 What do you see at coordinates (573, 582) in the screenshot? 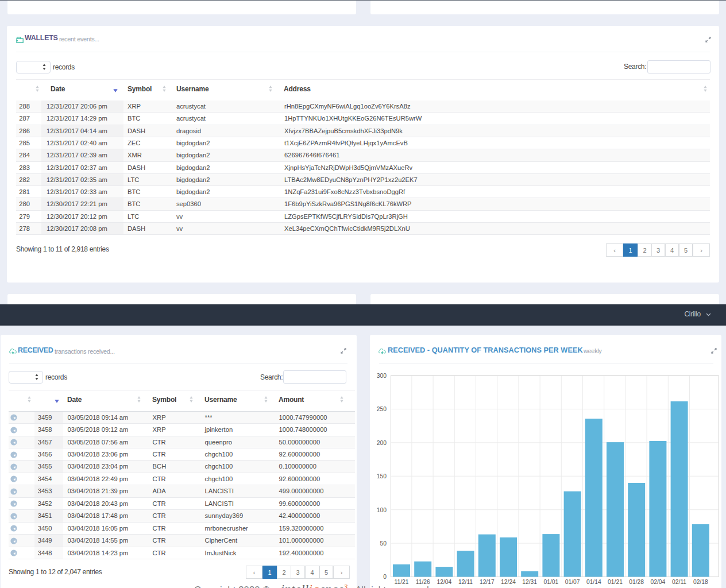
I see `svg-text: 01/07` at bounding box center [573, 582].